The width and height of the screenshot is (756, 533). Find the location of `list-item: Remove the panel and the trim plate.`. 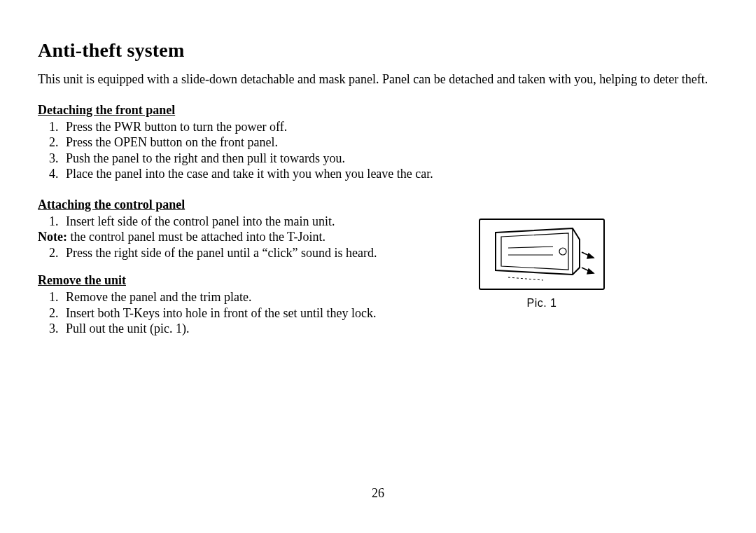

list-item: Remove the panel and the trim plate. is located at coordinates (263, 297).